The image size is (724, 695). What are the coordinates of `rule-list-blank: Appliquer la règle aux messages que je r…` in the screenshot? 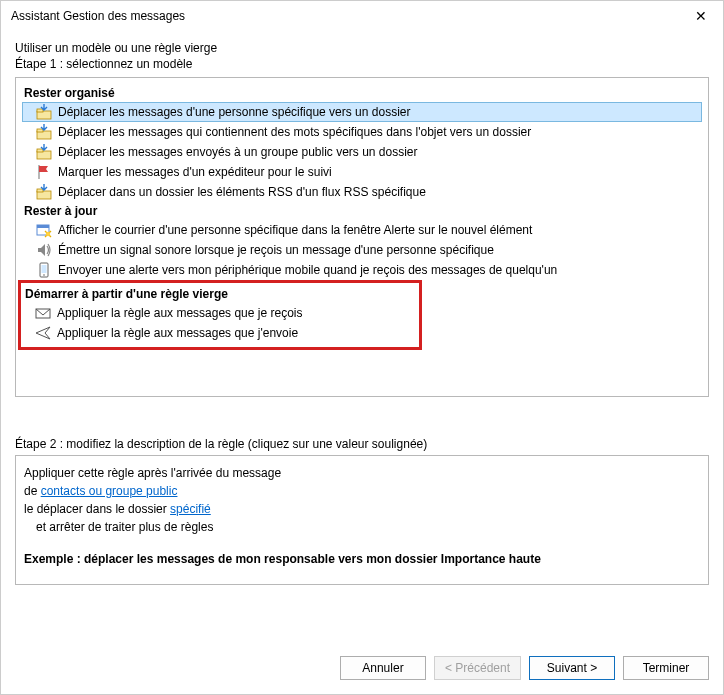 It's located at (220, 323).